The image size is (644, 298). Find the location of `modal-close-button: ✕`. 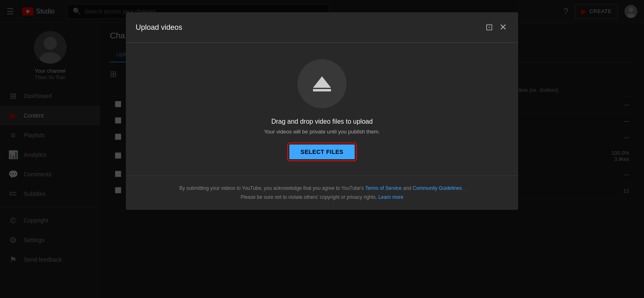

modal-close-button: ✕ is located at coordinates (503, 27).